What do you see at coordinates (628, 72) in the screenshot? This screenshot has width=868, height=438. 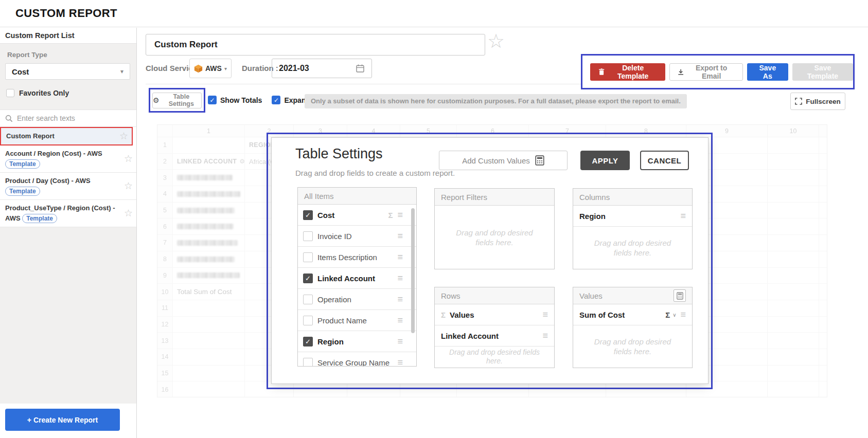 I see `delete-template-button: Delete Template` at bounding box center [628, 72].